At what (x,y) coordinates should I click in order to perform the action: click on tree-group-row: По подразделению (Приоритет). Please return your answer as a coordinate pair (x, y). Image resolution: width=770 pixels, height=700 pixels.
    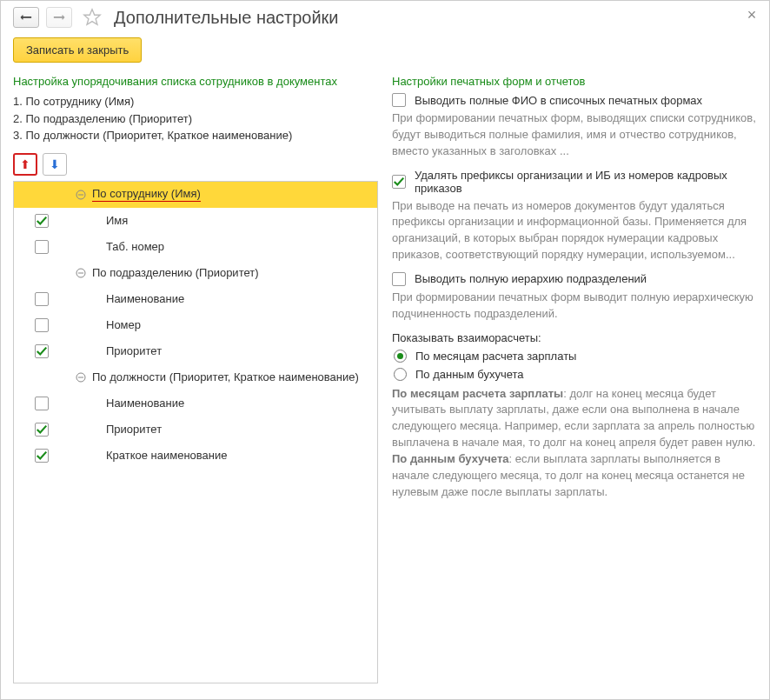
    Looking at the image, I should click on (196, 273).